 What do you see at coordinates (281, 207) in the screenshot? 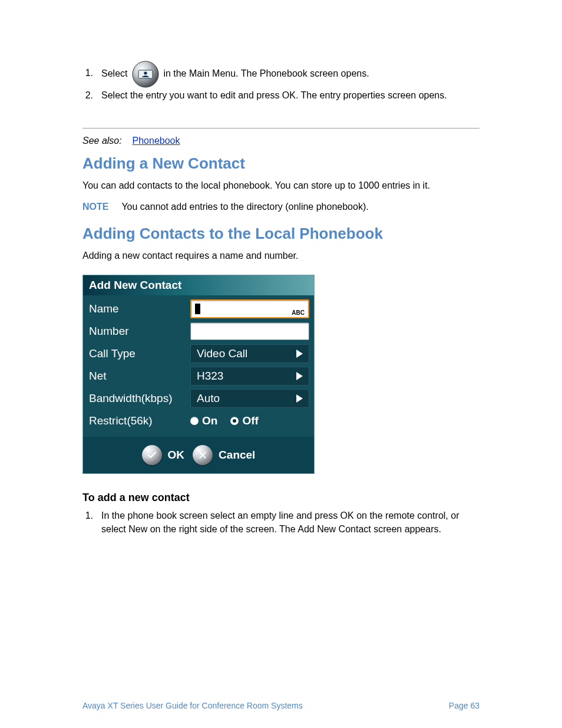
I see `note: NOTE You cannot add entries to the direc…` at bounding box center [281, 207].